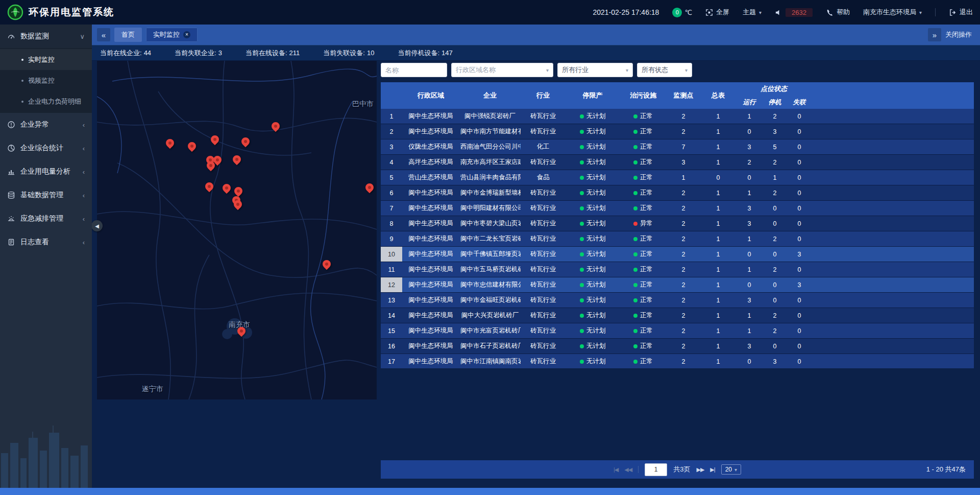  Describe the element at coordinates (775, 102) in the screenshot. I see `col-header-stop: 停机` at that location.